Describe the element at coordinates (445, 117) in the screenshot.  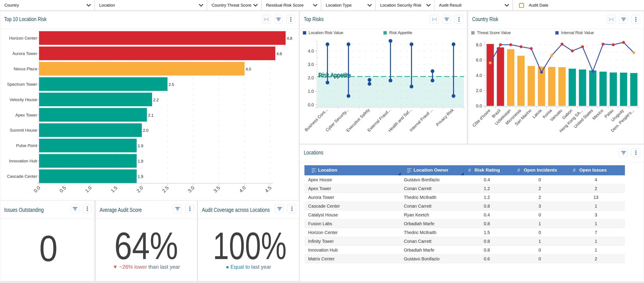
I see `svg-text: Privacy Risk` at that location.